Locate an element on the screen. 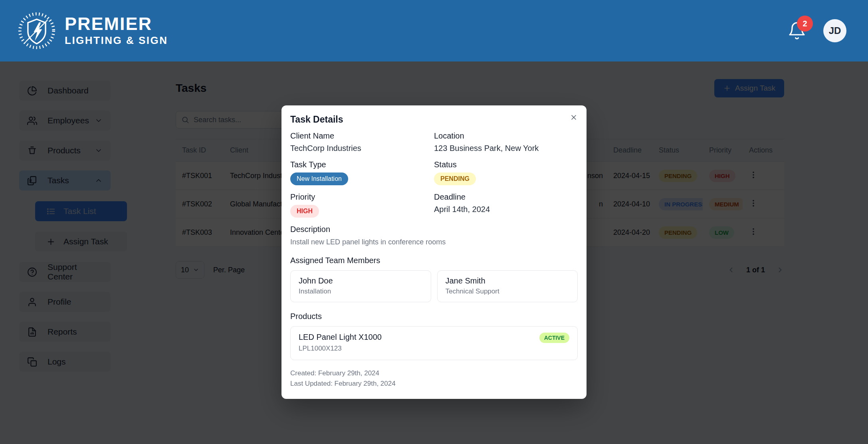 Image resolution: width=868 pixels, height=444 pixels. close-icon is located at coordinates (574, 117).